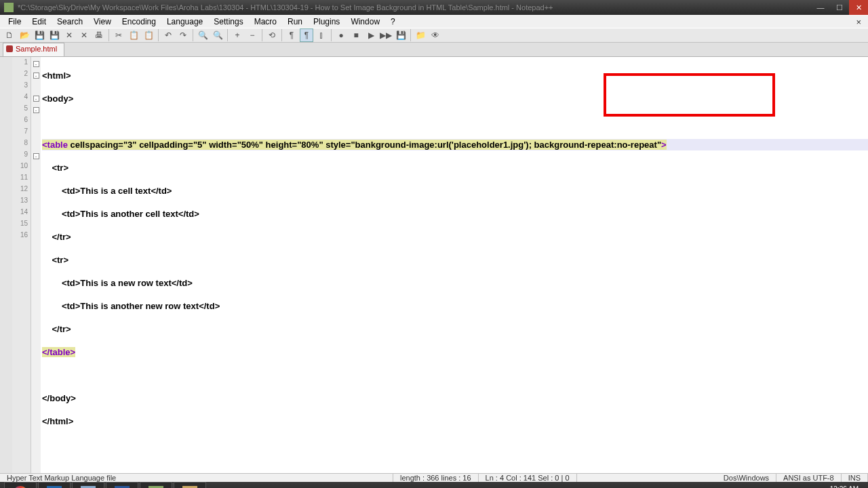 The image size is (868, 488). I want to click on record-macro-button: ●, so click(341, 35).